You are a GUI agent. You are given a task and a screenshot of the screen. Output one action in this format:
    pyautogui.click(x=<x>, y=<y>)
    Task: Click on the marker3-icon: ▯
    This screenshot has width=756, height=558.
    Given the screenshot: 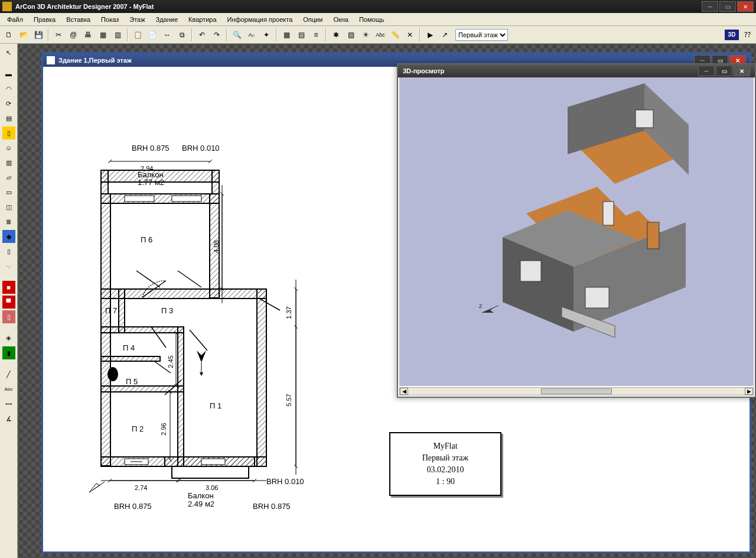 What is the action you would take?
    pyautogui.click(x=9, y=317)
    